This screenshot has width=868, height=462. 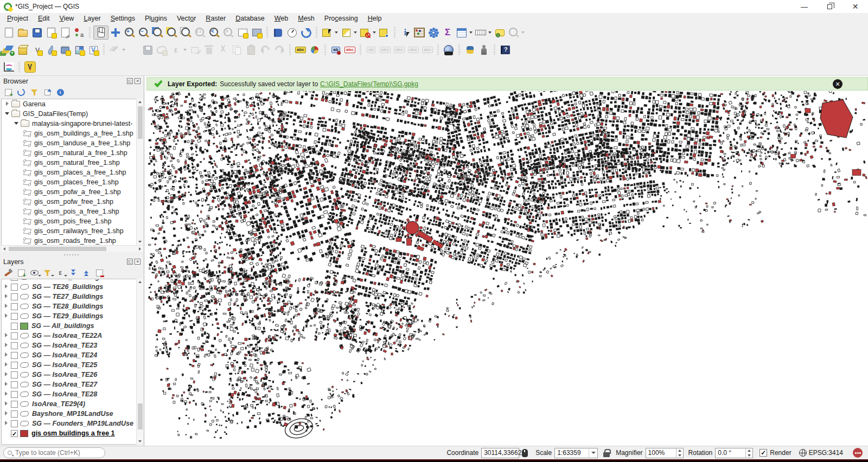 What do you see at coordinates (72, 133) in the screenshot?
I see `browser-item: gis_osm_buildings_a_free_1.shp` at bounding box center [72, 133].